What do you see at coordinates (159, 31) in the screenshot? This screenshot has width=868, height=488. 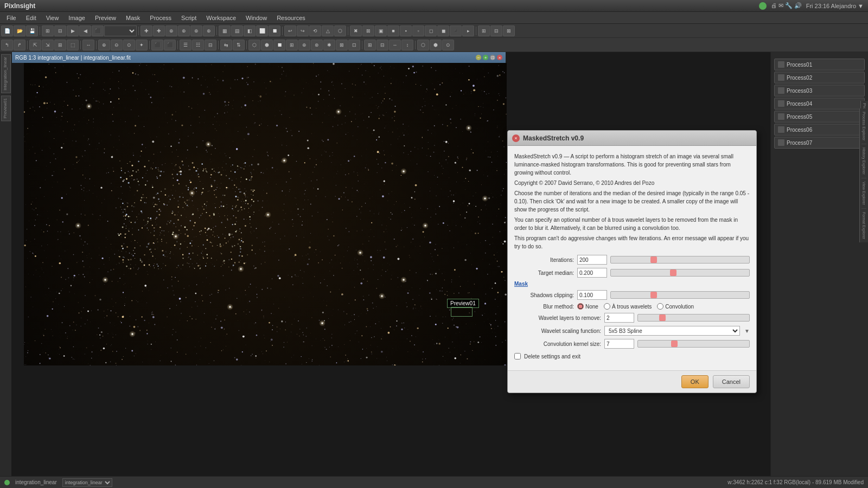 I see `tb-c2: ✚` at bounding box center [159, 31].